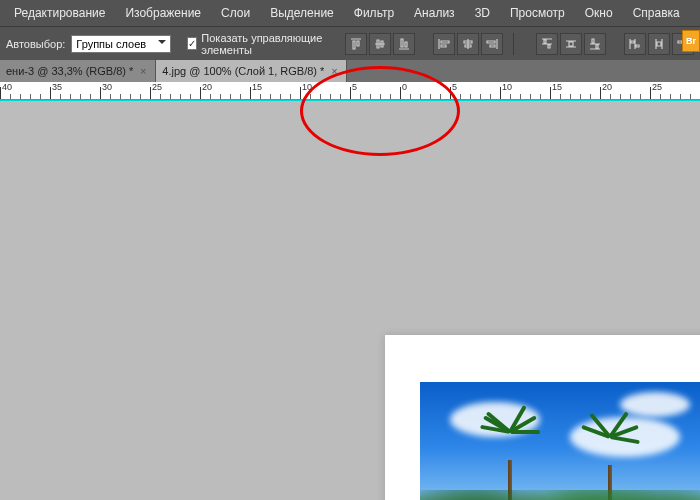  I want to click on distribute-top-icon, so click(547, 44).